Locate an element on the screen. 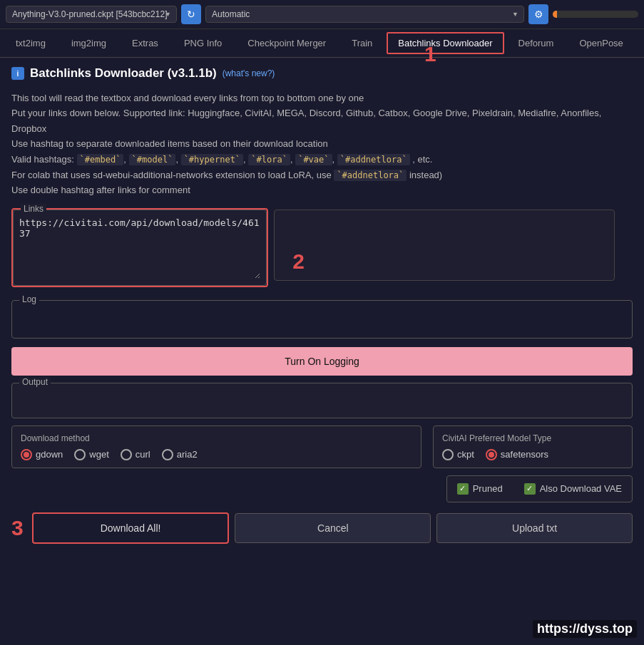 This screenshot has height=645, width=644. hashtag-hypernet: `#hypernet` is located at coordinates (213, 160).